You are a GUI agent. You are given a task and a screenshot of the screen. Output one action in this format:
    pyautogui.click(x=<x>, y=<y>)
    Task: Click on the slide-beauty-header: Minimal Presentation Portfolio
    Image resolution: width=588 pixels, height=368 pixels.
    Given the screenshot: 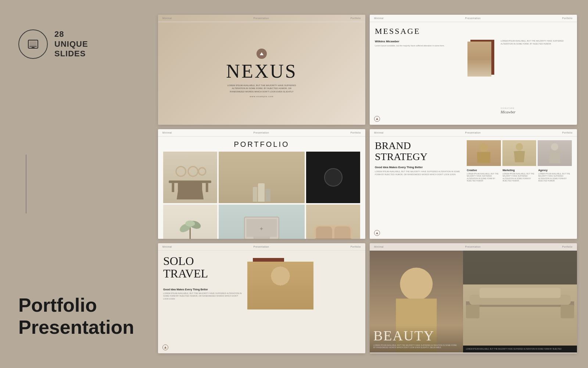 What is the action you would take?
    pyautogui.click(x=473, y=247)
    